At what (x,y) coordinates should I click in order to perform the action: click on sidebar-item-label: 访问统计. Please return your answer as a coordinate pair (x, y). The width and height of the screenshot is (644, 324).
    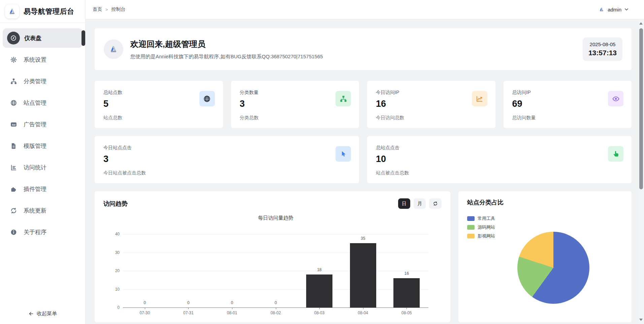
    Looking at the image, I should click on (35, 168).